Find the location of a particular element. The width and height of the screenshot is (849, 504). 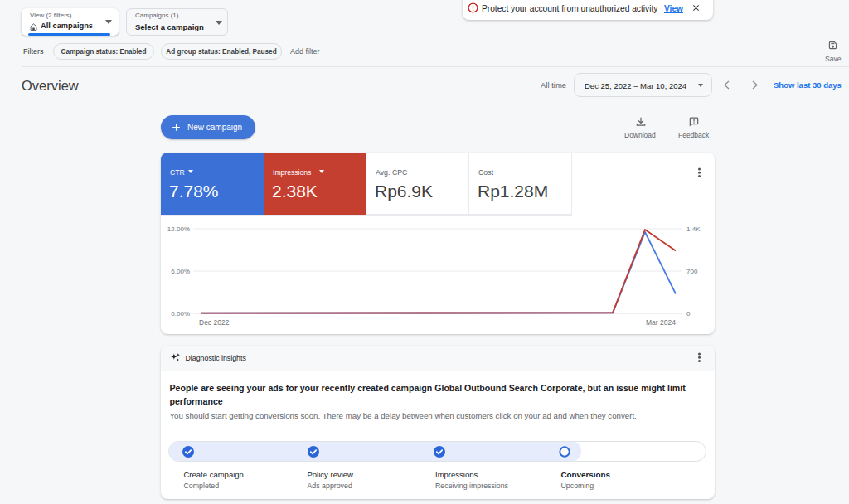

svg-text: Mar 2024 is located at coordinates (661, 322).